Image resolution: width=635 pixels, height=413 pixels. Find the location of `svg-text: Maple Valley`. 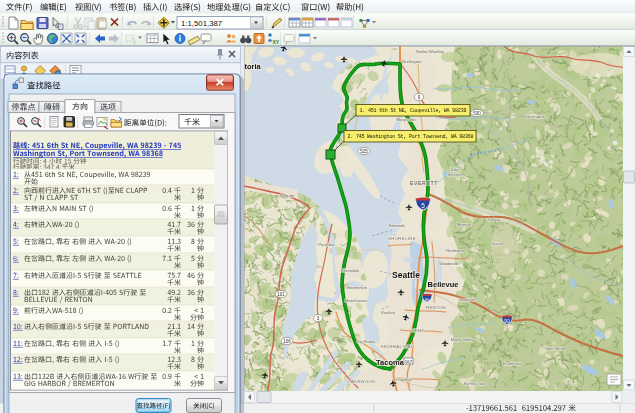

svg-text: Maple Valley is located at coordinates (462, 340).